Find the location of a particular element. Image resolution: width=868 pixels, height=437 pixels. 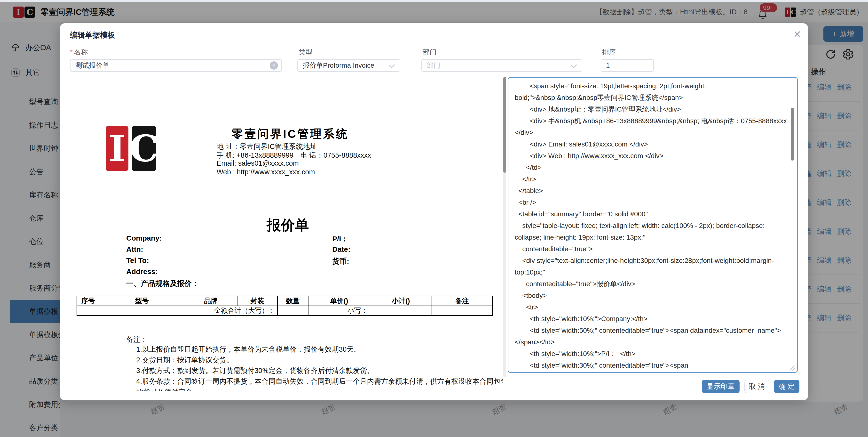

total-label-cell: 金额合计（大写）： is located at coordinates (177, 311).